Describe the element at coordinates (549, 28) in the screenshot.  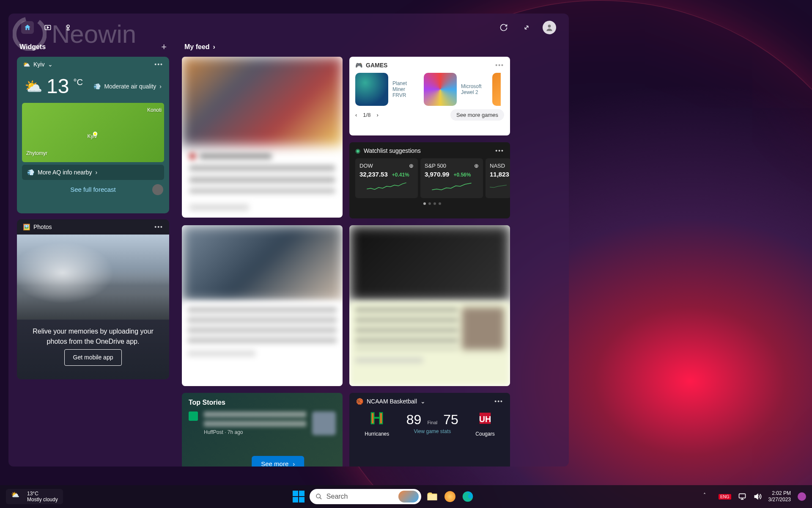
I see `profile-button` at that location.